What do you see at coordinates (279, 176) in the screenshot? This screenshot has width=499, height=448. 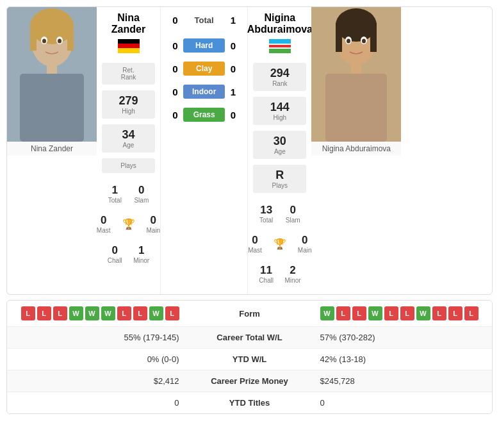 I see `right-plays-value: R` at bounding box center [279, 176].